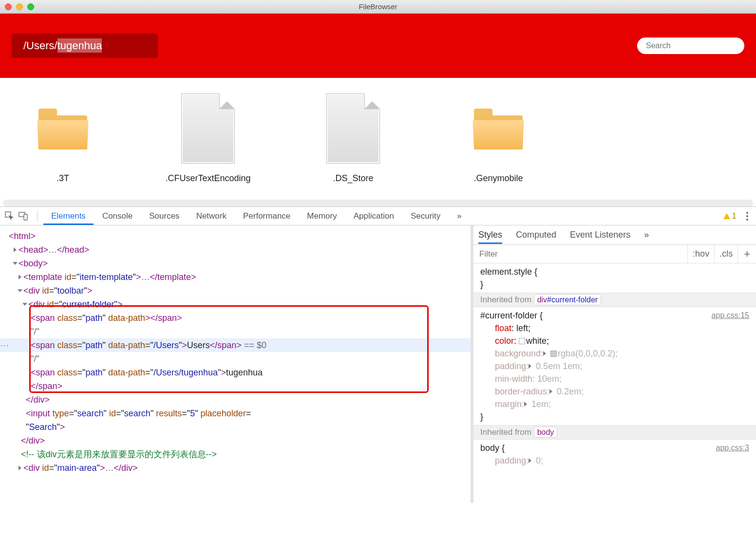 The width and height of the screenshot is (756, 558). I want to click on rule-elementstyle: element.style { }, so click(615, 278).